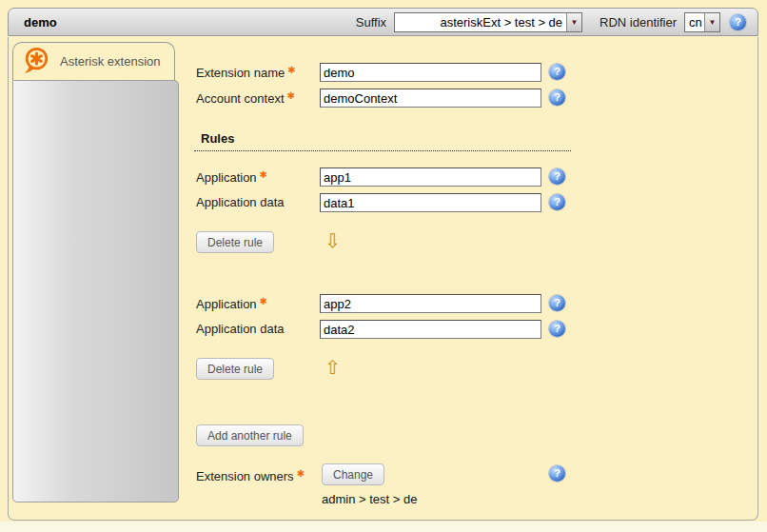 The image size is (767, 532). I want to click on title-bar: demo Suffix asteriskExt > test > de ▼ RD…, so click(383, 22).